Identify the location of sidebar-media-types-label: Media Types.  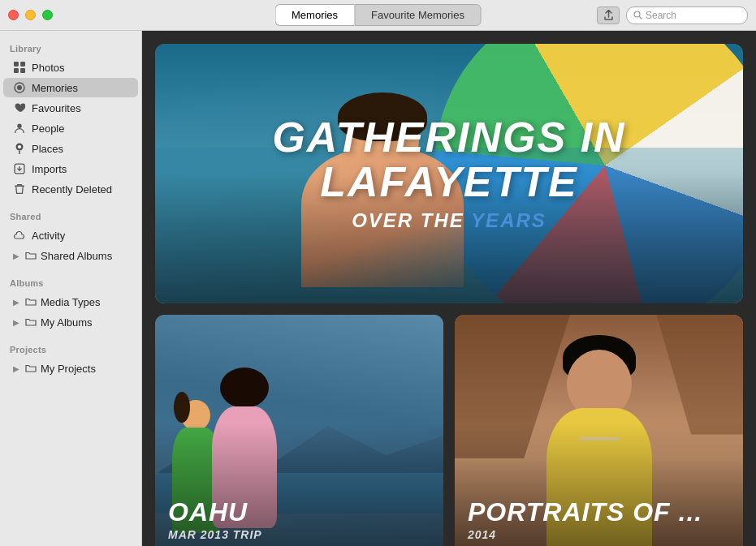
(70, 302).